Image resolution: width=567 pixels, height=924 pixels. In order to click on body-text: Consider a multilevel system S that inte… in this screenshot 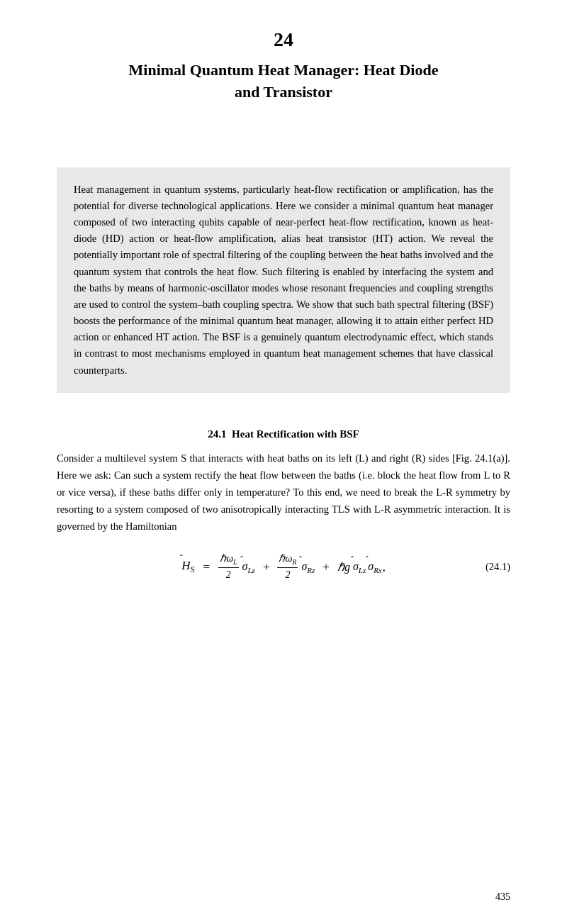, I will do `click(284, 493)`.